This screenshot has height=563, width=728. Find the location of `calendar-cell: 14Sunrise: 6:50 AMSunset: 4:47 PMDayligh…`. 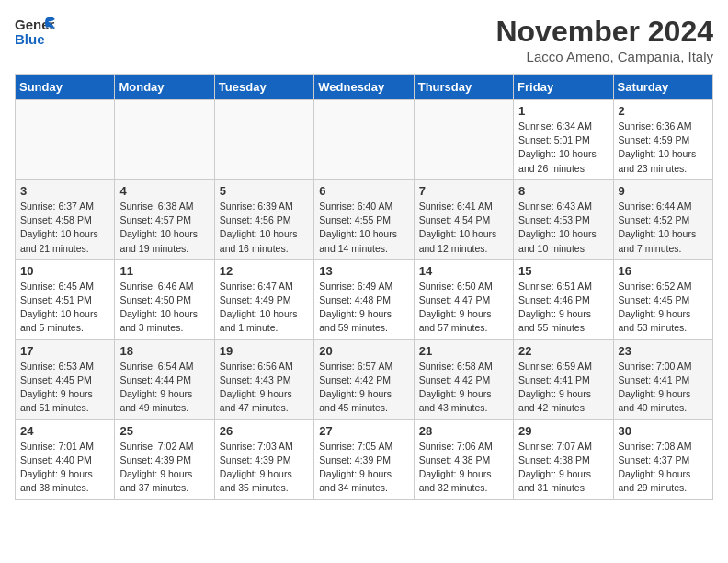

calendar-cell: 14Sunrise: 6:50 AMSunset: 4:47 PMDayligh… is located at coordinates (463, 300).